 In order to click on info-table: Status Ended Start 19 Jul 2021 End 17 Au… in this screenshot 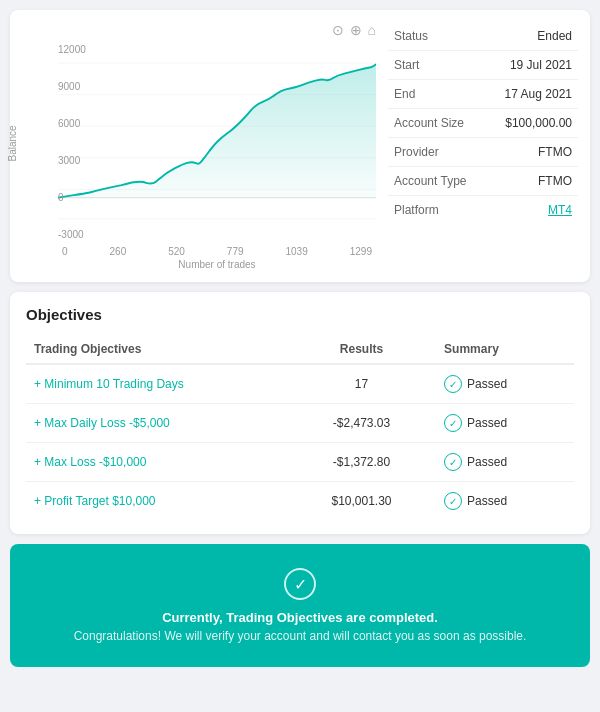, I will do `click(483, 146)`.